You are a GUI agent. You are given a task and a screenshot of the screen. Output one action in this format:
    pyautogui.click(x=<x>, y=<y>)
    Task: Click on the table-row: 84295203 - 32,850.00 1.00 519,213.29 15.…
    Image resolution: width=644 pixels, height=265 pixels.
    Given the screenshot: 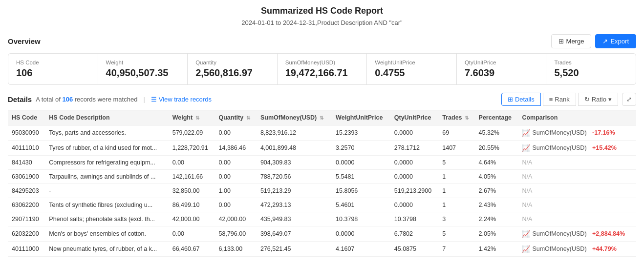 What is the action you would take?
    pyautogui.click(x=322, y=191)
    